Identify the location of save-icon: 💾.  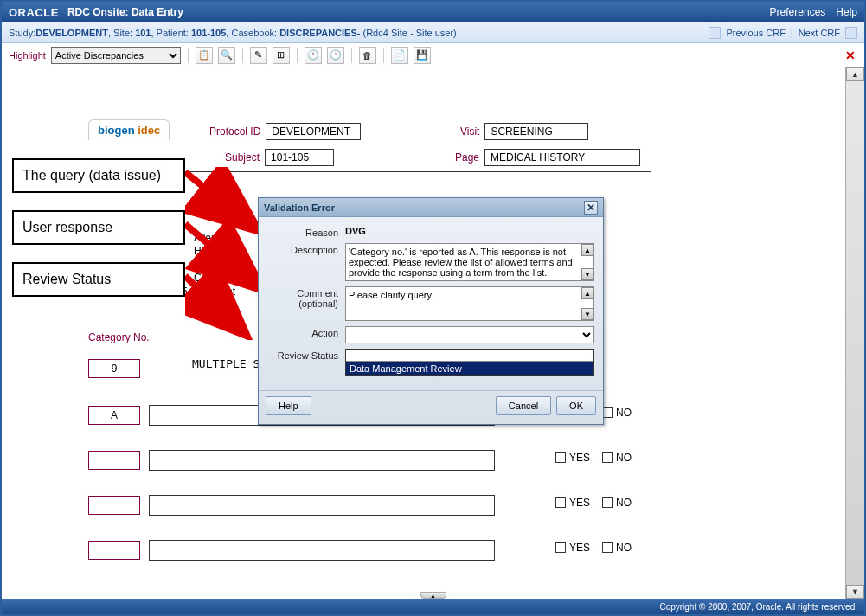
(422, 55).